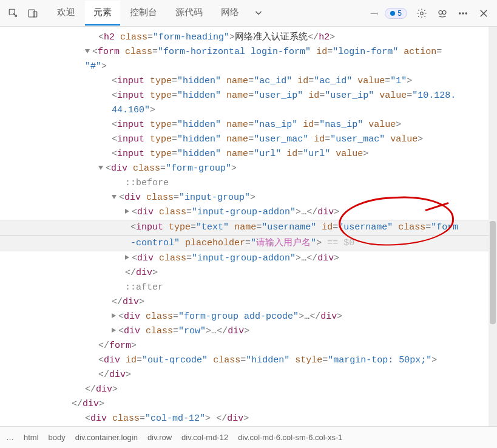  What do you see at coordinates (249, 96) in the screenshot?
I see `dom-line: <input type="hidden" name="user_ip" id="…` at bounding box center [249, 96].